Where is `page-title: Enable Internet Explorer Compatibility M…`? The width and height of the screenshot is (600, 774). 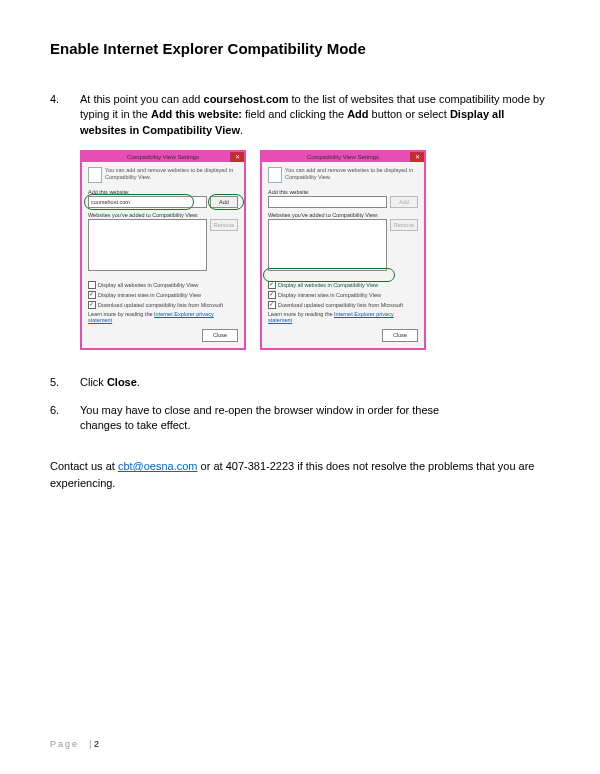
page-title: Enable Internet Explorer Compatibility M… is located at coordinates (300, 48).